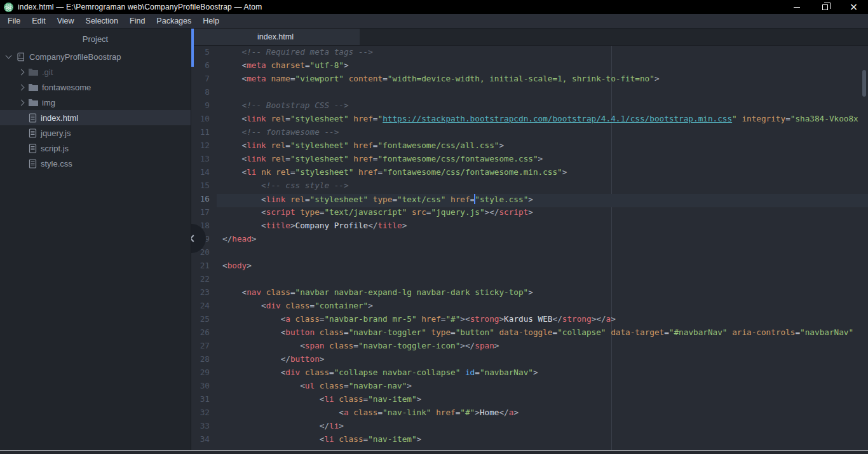 The width and height of the screenshot is (868, 454). Describe the element at coordinates (545, 228) in the screenshot. I see `code-line-18: <title>Company Profile</title>` at that location.